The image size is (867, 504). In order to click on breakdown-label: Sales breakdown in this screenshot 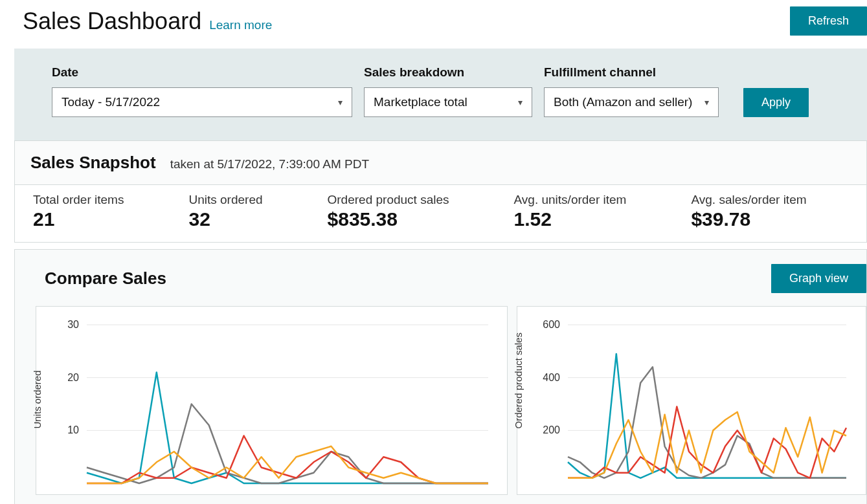, I will do `click(448, 72)`.